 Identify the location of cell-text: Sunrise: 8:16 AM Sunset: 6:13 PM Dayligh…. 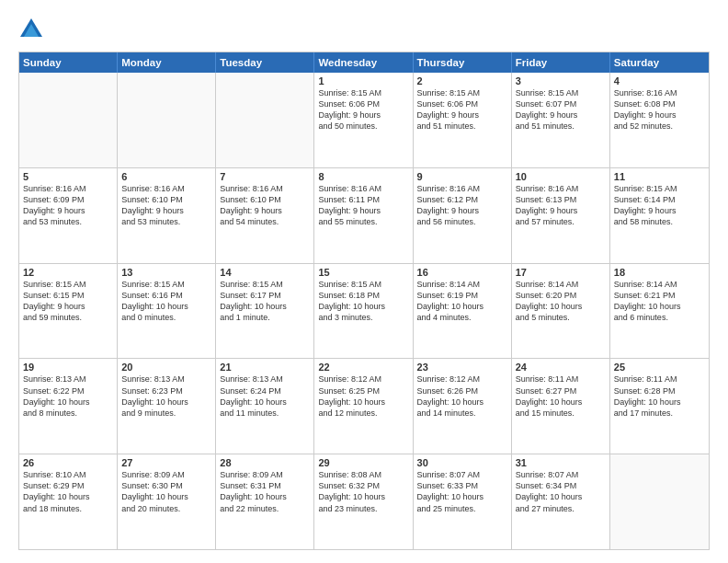
(561, 206).